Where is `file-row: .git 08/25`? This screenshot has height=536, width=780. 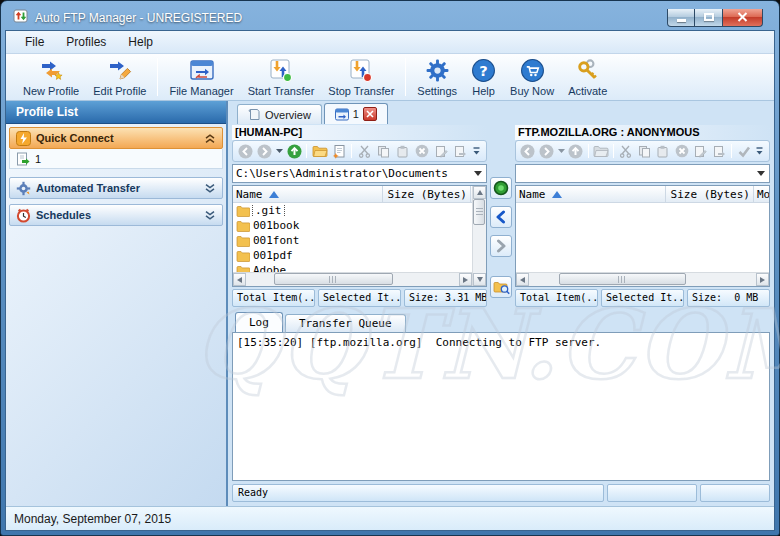
file-row: .git 08/25 is located at coordinates (352, 210).